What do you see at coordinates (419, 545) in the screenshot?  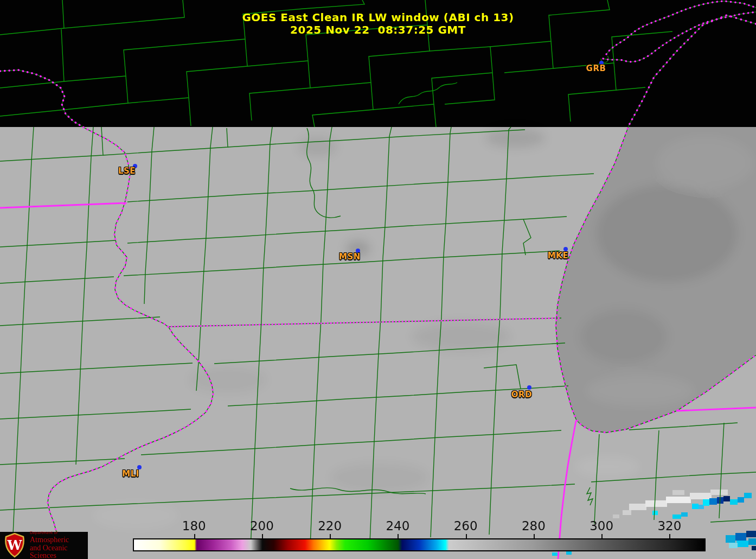 I see `temperature-colorbar` at bounding box center [419, 545].